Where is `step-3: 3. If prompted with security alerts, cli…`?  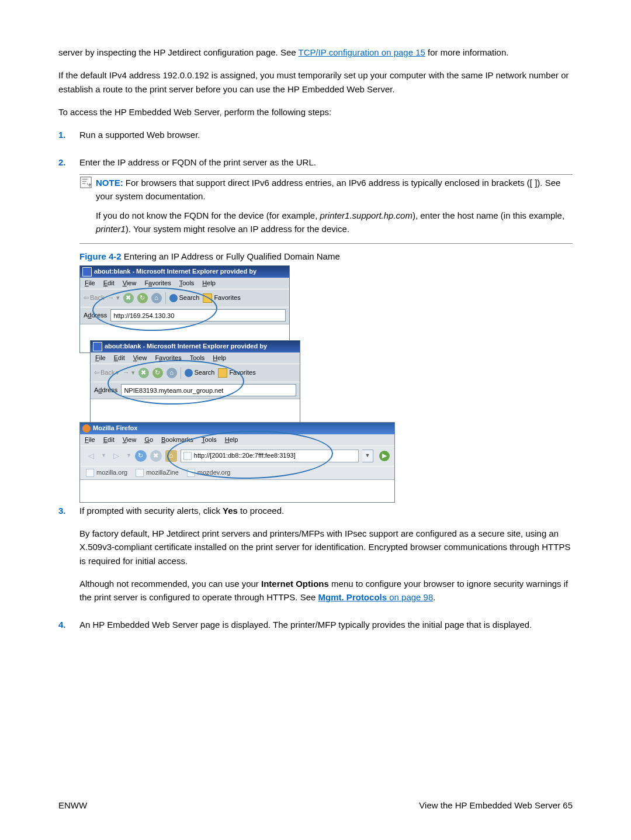 step-3: 3. If prompted with security alerts, cli… is located at coordinates (316, 559).